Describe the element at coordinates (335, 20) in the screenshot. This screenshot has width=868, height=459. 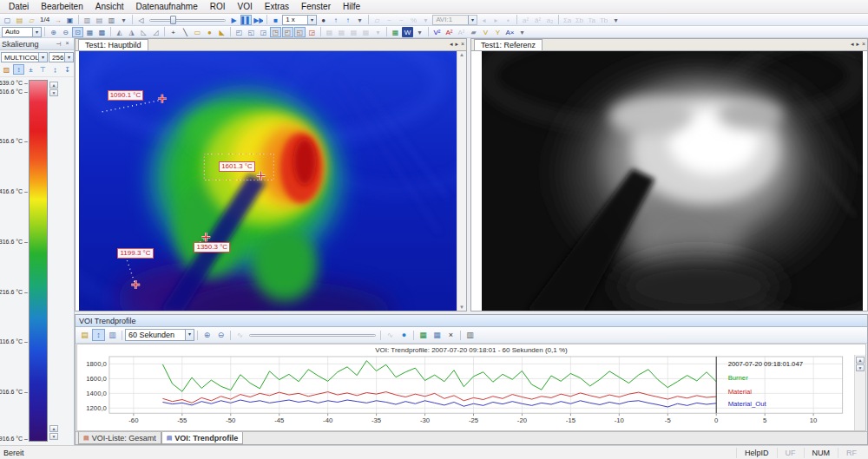
I see `step-back-icon: ↑` at that location.